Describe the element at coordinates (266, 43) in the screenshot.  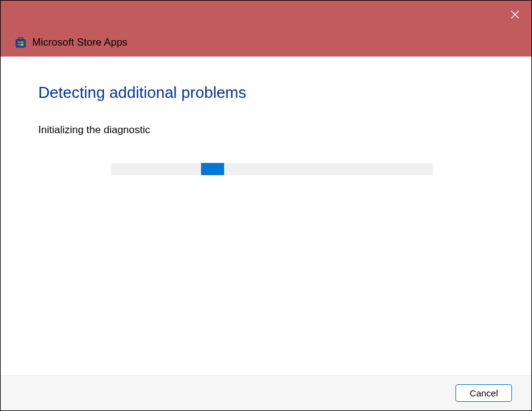
I see `titlebar-title-row: Microsoft Store Apps` at that location.